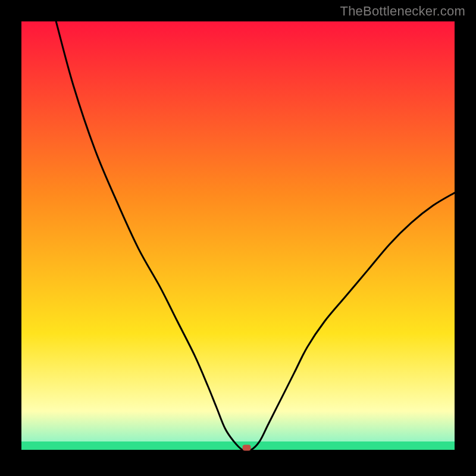 The height and width of the screenshot is (476, 476). What do you see at coordinates (238, 452) in the screenshot?
I see `bottom-axis` at bounding box center [238, 452].